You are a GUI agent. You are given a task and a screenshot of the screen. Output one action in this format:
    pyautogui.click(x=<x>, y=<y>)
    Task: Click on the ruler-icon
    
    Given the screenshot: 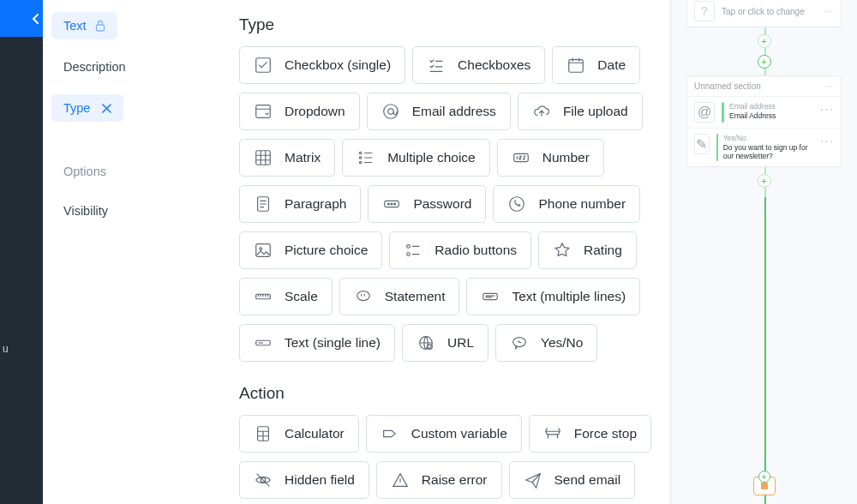 What is the action you would take?
    pyautogui.click(x=263, y=297)
    